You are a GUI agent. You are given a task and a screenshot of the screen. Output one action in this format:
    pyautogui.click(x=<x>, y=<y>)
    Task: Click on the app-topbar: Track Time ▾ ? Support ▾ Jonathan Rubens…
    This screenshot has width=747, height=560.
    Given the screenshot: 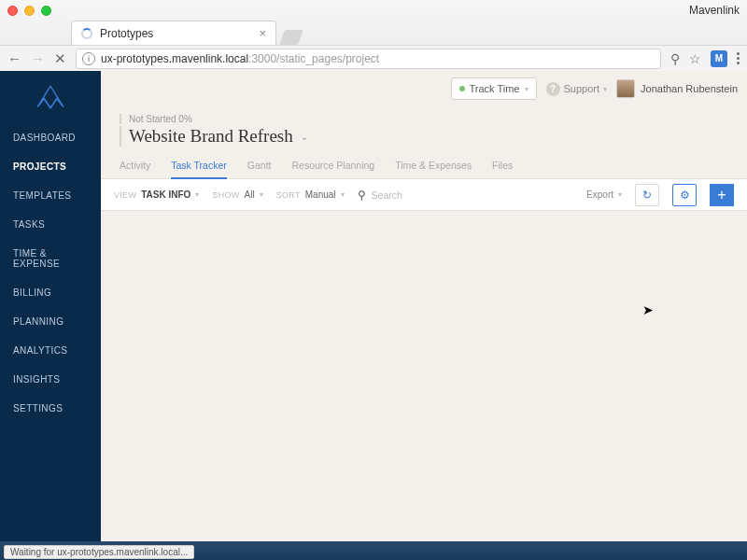 What is the action you would take?
    pyautogui.click(x=424, y=89)
    